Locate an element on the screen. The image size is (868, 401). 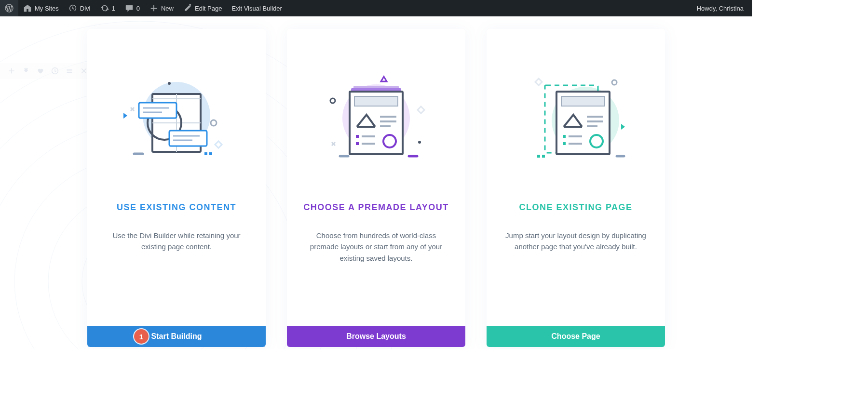
updates-link: 1 is located at coordinates (108, 8).